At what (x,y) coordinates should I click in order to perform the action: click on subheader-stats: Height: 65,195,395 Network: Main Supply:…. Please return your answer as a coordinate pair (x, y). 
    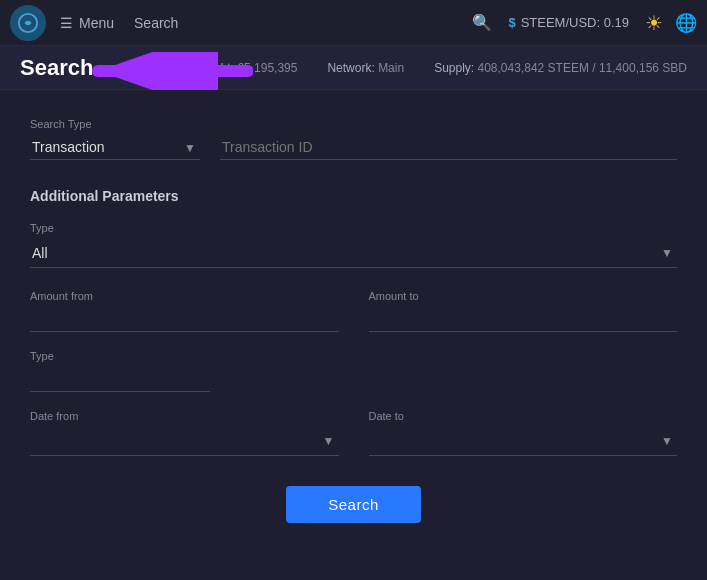
    Looking at the image, I should click on (442, 68).